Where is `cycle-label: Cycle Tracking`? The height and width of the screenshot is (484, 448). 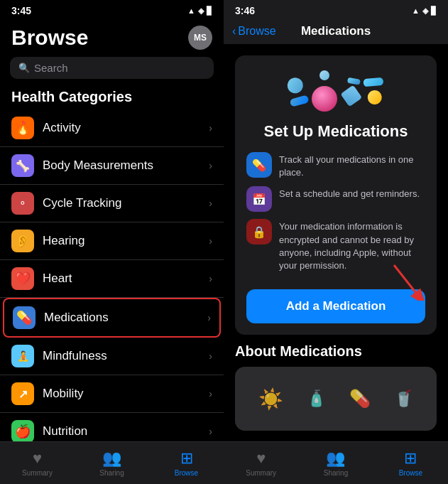
cycle-label: Cycle Tracking is located at coordinates (126, 203).